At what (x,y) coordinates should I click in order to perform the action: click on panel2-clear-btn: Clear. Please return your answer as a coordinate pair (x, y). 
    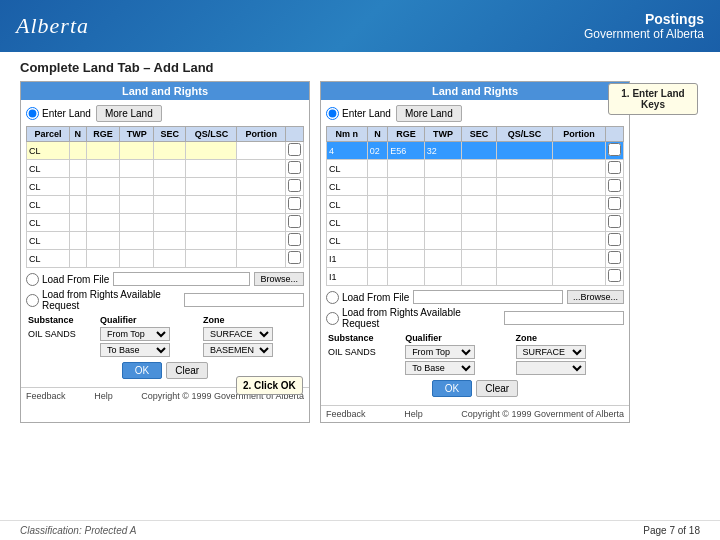
    Looking at the image, I should click on (497, 388).